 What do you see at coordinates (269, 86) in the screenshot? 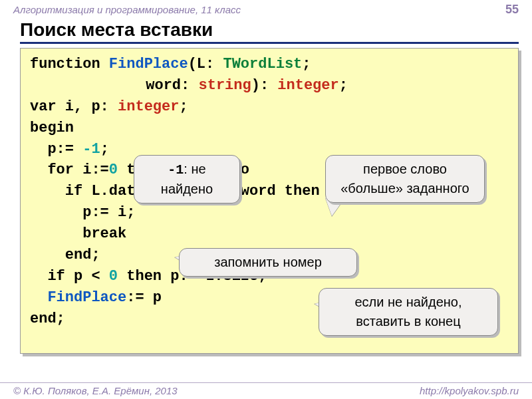
I see `code-line: word: string): integer;` at bounding box center [269, 86].